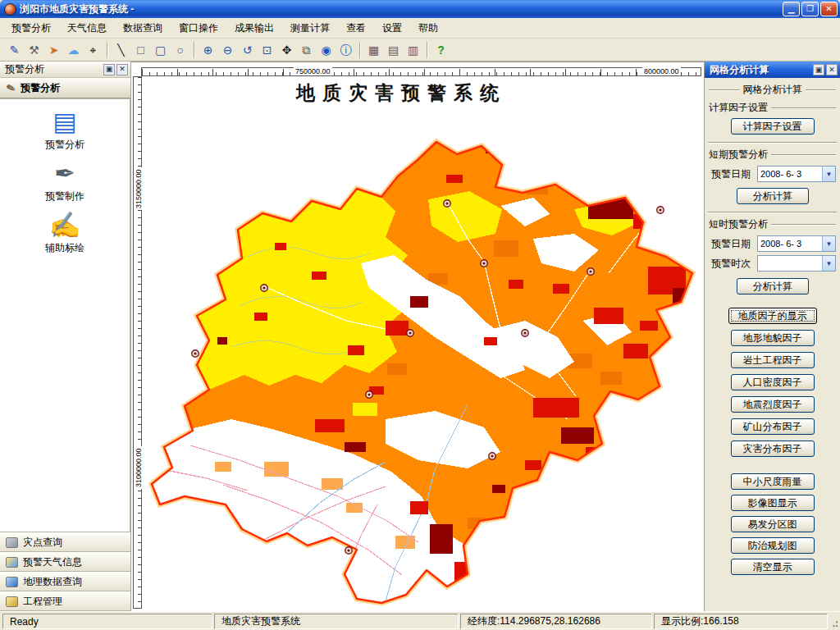 The width and height of the screenshot is (840, 630). Describe the element at coordinates (254, 28) in the screenshot. I see `menu-result-output: 成果输出` at that location.